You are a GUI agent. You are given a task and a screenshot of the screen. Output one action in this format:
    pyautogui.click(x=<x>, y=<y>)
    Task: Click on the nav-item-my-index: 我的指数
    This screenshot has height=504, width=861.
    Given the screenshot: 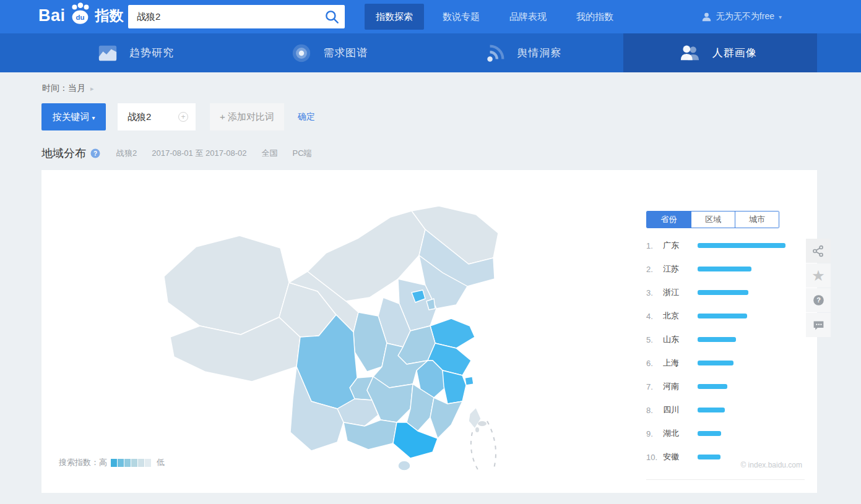 What is the action you would take?
    pyautogui.click(x=595, y=17)
    